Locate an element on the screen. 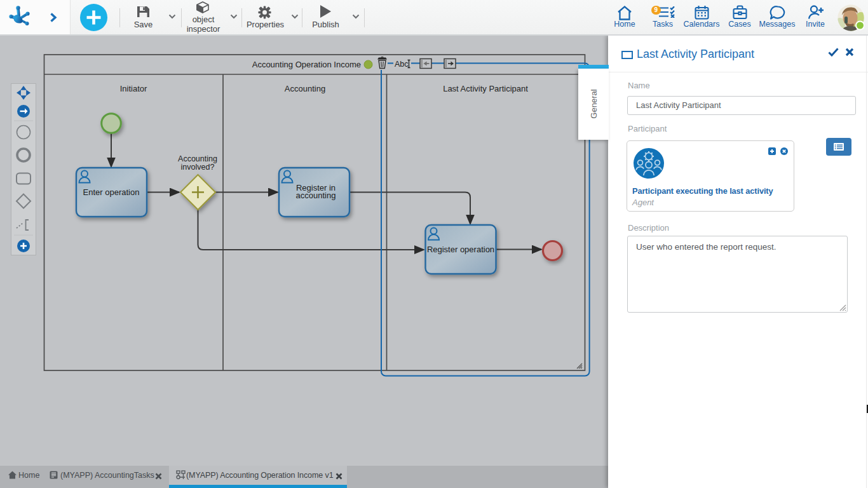 The height and width of the screenshot is (488, 868). svg-text: Initiator is located at coordinates (133, 89).